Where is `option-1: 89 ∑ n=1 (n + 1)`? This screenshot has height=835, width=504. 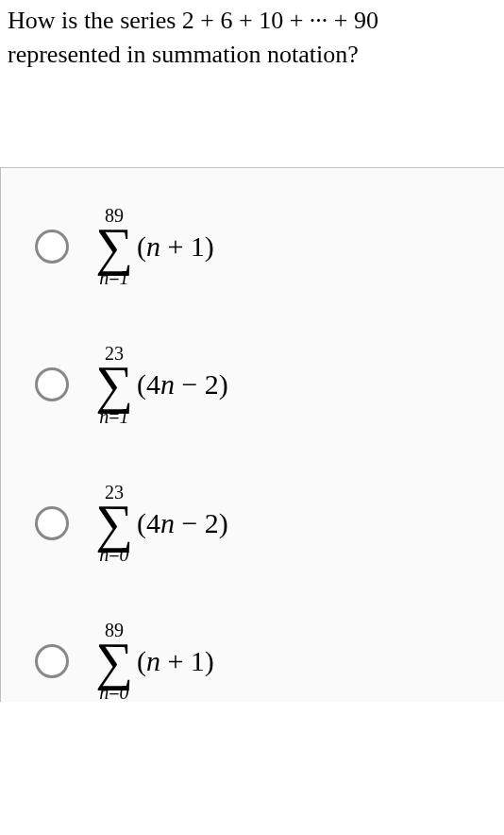 option-1: 89 ∑ n=1 (n + 1) is located at coordinates (260, 247).